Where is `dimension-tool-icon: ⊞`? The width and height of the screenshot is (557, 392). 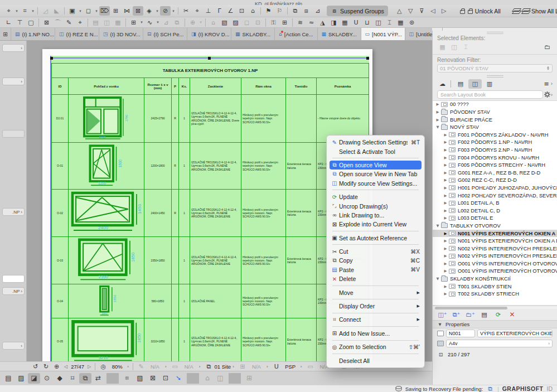 dimension-tool-icon: ⊞ is located at coordinates (116, 11).